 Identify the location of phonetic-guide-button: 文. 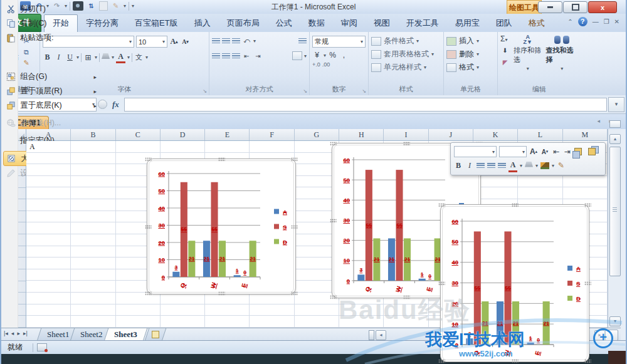
(139, 58).